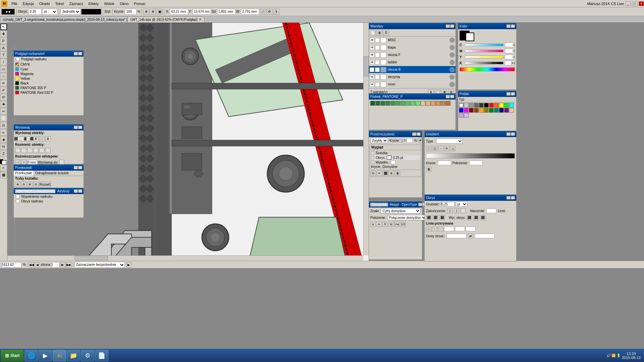 The width and height of the screenshot is (644, 362). What do you see at coordinates (200, 19) in the screenshot?
I see `tab-close-1: ✕` at bounding box center [200, 19].